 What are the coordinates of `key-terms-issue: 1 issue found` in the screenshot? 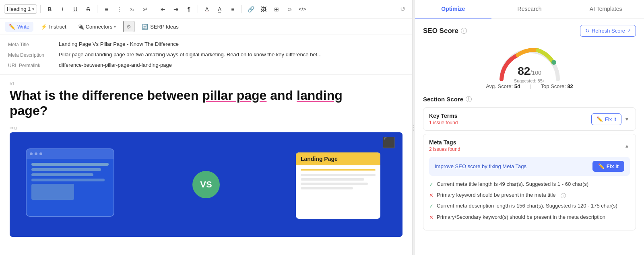 It's located at (444, 123).